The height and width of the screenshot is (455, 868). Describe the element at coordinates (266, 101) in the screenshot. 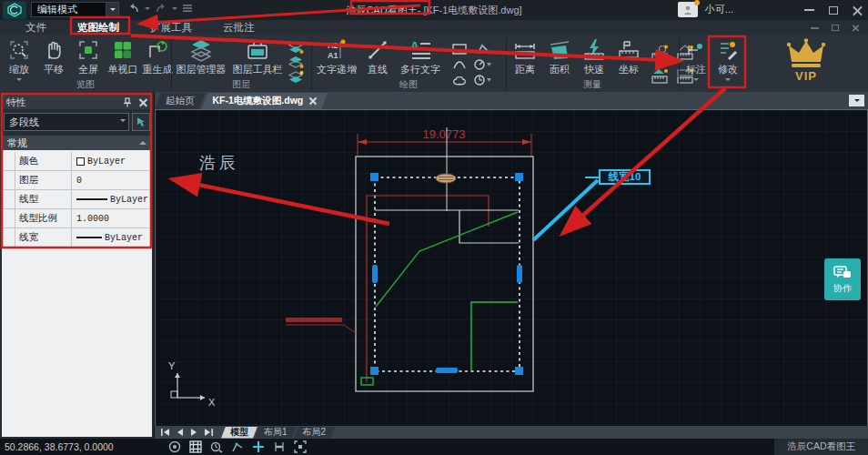

I see `tab-drawing: KF-1电缆敷设图.dwg` at that location.